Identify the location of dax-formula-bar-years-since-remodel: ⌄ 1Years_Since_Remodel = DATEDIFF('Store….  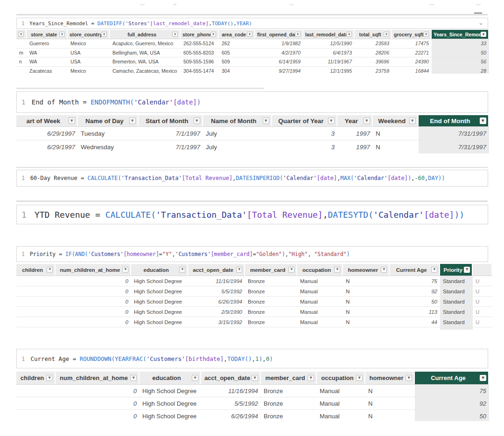
(252, 23).